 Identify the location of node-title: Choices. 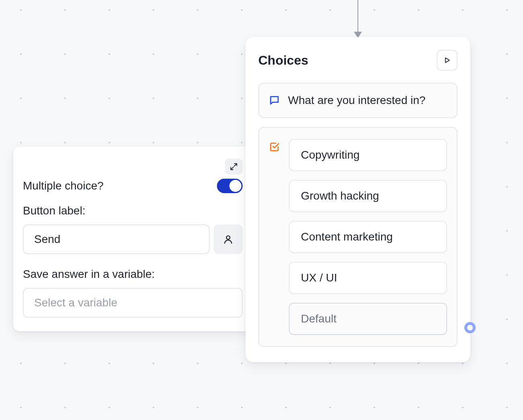
(283, 60).